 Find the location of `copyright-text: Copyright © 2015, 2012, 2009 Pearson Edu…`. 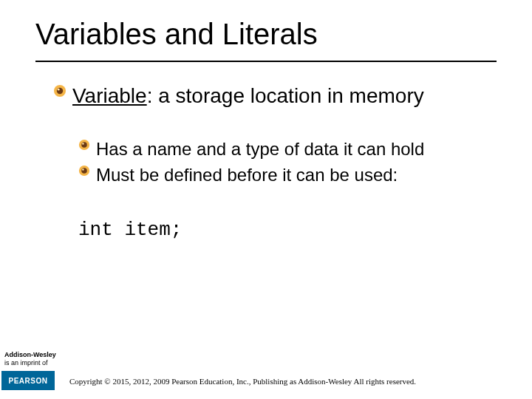

copyright-text: Copyright © 2015, 2012, 2009 Pearson Edu… is located at coordinates (242, 381).